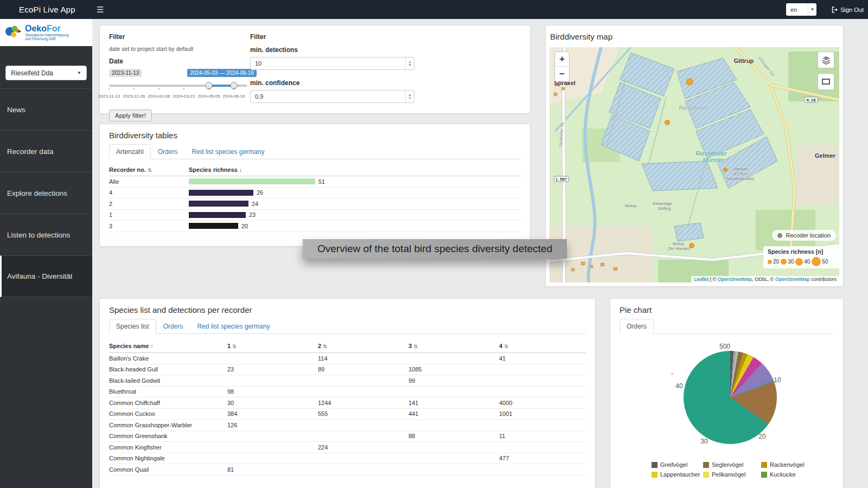 The height and width of the screenshot is (488, 868). Describe the element at coordinates (677, 474) in the screenshot. I see `legend-item-lappentaucher: Lappentaucher` at that location.